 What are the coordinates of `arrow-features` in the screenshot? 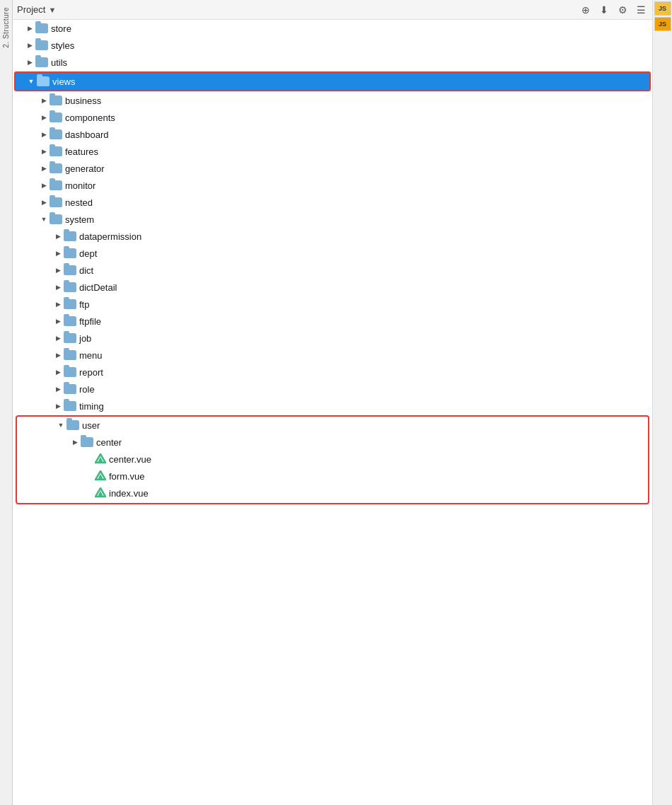 It's located at (44, 151).